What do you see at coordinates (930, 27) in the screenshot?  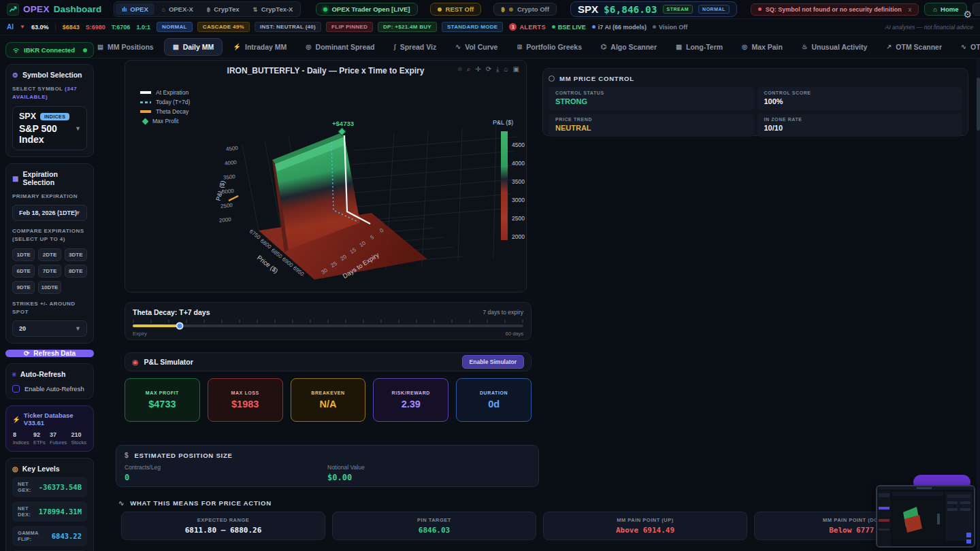 I see `disclaimer: AI analyses — not financial advice` at bounding box center [930, 27].